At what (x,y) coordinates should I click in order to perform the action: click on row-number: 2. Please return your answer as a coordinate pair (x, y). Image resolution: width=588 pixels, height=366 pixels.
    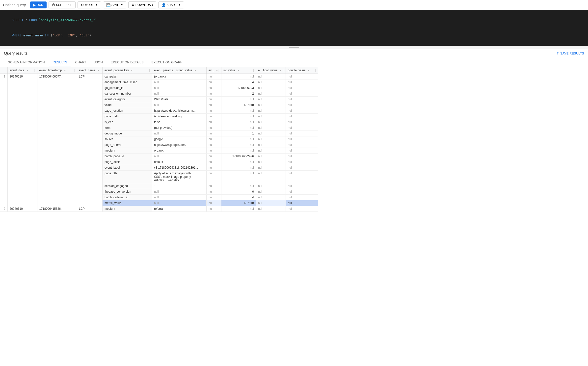
    Looking at the image, I should click on (4, 209).